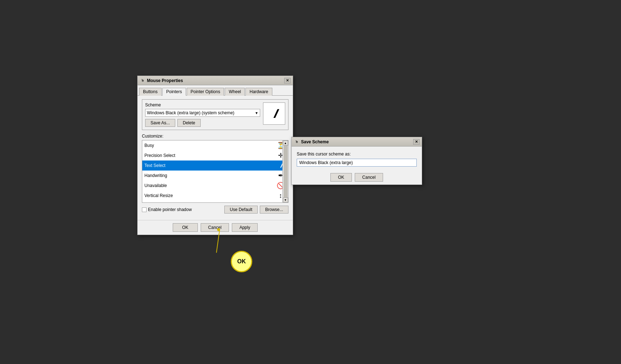 The image size is (621, 364). What do you see at coordinates (206, 92) in the screenshot?
I see `tab-pointer-options: Pointer Options` at bounding box center [206, 92].